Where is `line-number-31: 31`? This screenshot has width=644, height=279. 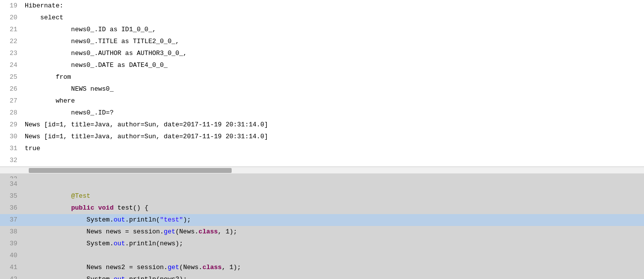 line-number-31: 31 is located at coordinates (11, 149).